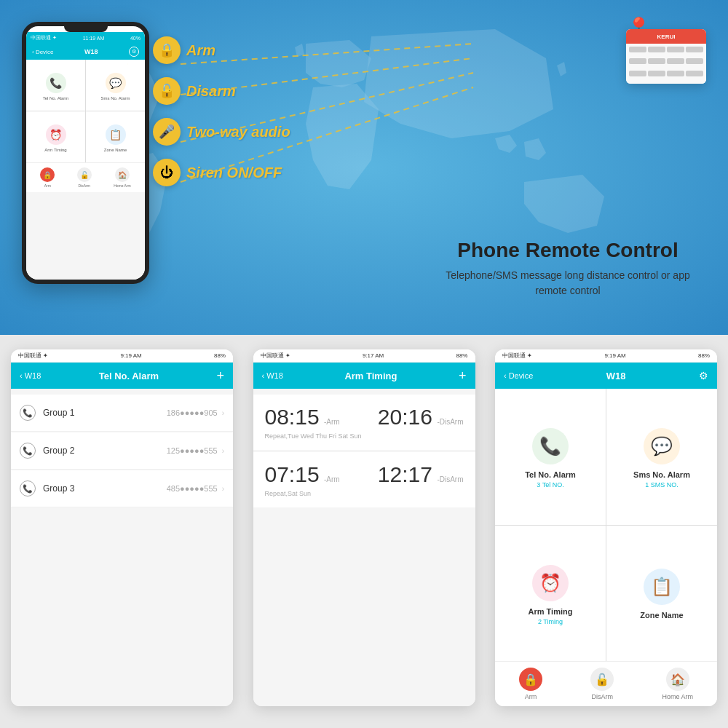  I want to click on timing-block-1: 08:15 -Arm 20:16 -DisArm Repeat,Tue Wed …, so click(364, 422).